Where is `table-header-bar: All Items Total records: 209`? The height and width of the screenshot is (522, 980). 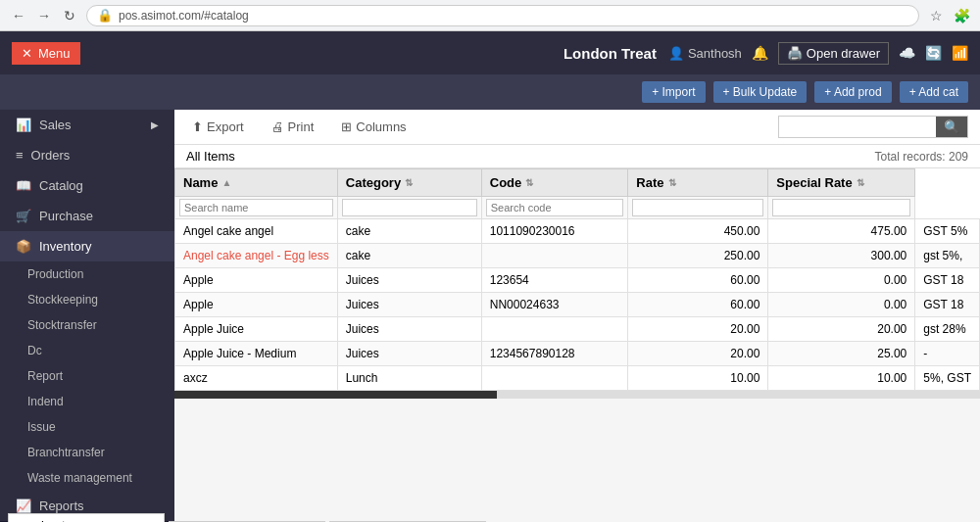 table-header-bar: All Items Total records: 209 is located at coordinates (577, 157).